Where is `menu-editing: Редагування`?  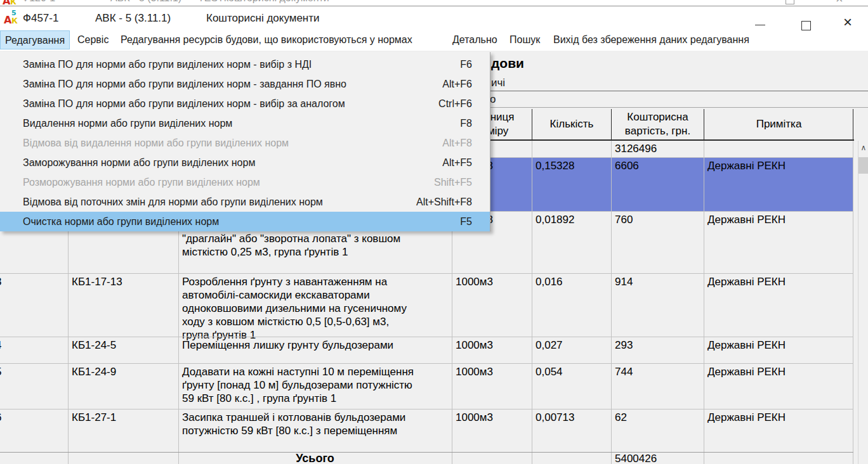
menu-editing: Редагування is located at coordinates (35, 40).